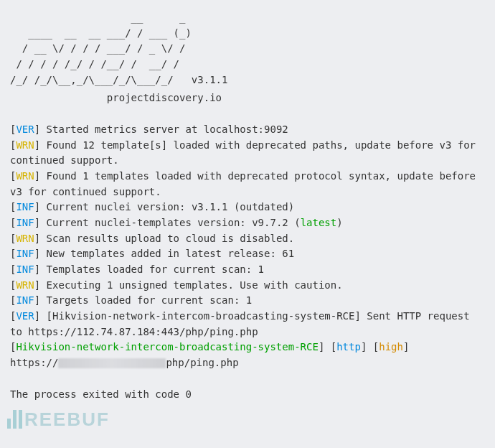  What do you see at coordinates (349, 347) in the screenshot?
I see `protocol-label: http` at bounding box center [349, 347].